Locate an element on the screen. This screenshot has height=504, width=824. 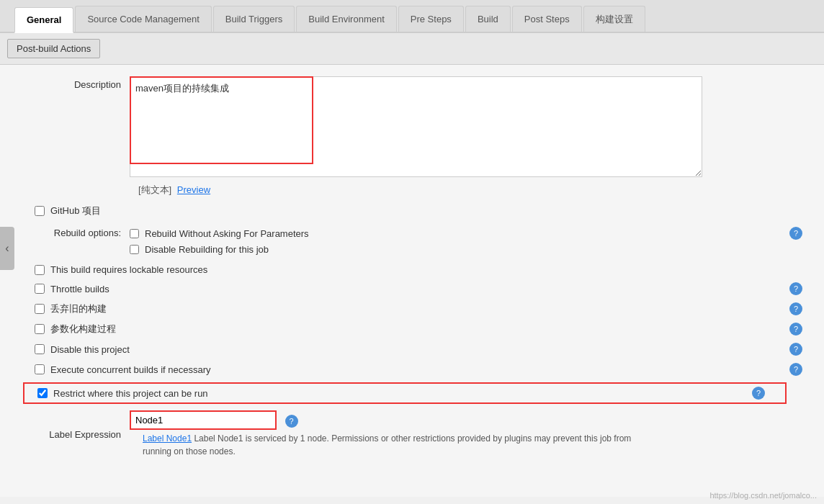
parameterize-checkbox is located at coordinates (40, 329).